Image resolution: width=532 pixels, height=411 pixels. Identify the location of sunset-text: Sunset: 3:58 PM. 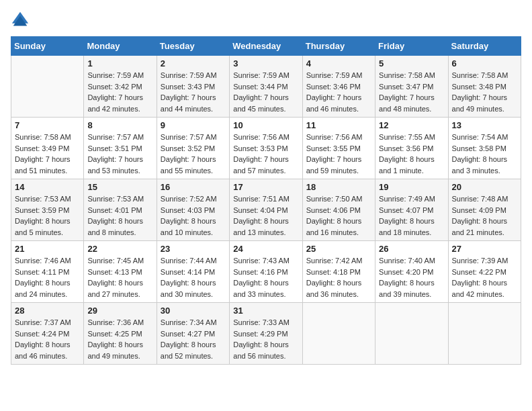
(485, 149).